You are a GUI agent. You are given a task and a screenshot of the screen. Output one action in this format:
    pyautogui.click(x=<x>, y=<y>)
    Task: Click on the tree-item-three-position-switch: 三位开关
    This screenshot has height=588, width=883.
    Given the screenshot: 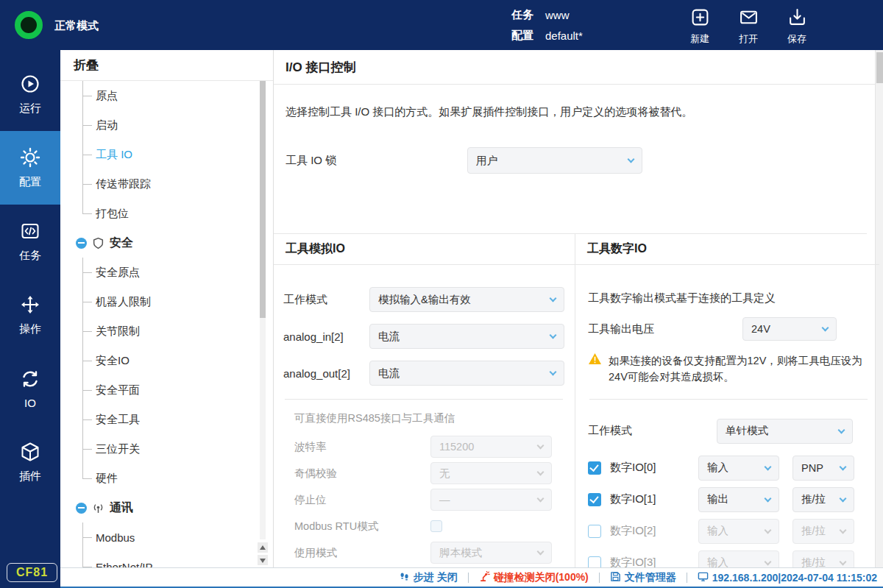 What is the action you would take?
    pyautogui.click(x=166, y=449)
    